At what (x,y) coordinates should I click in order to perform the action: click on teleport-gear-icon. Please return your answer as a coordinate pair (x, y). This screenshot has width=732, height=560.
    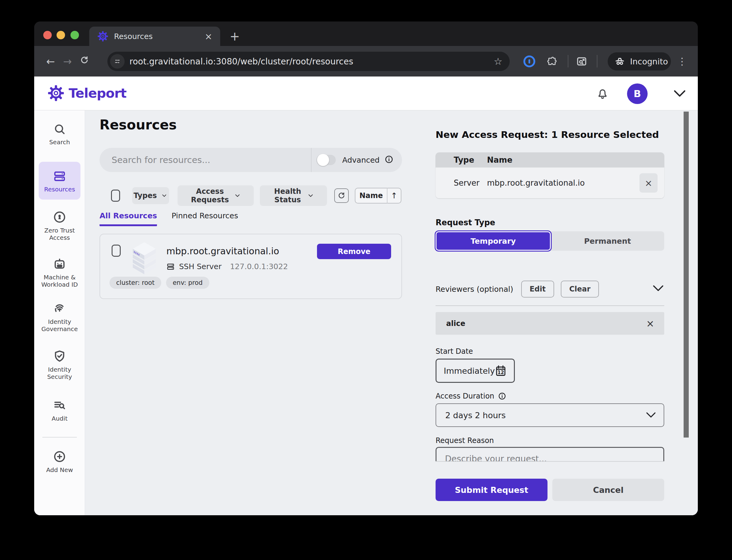
    Looking at the image, I should click on (56, 93).